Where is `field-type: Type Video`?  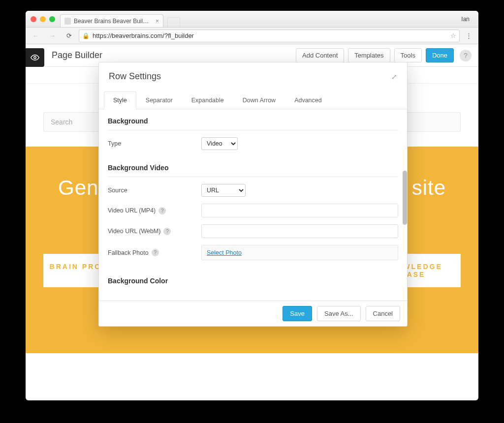
field-type: Type Video is located at coordinates (253, 140).